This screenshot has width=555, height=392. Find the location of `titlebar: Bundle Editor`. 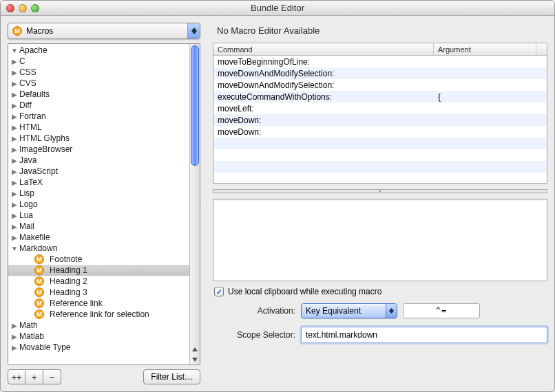

titlebar: Bundle Editor is located at coordinates (278, 8).